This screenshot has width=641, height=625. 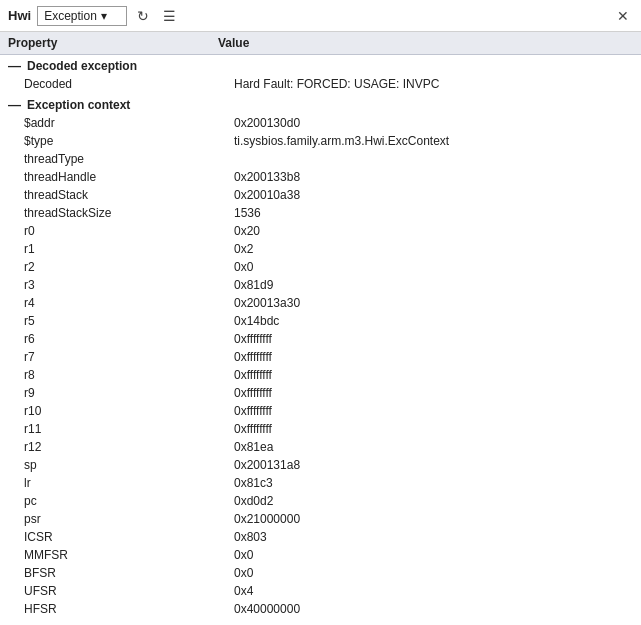 What do you see at coordinates (129, 411) in the screenshot?
I see `prop-r10: r10` at bounding box center [129, 411].